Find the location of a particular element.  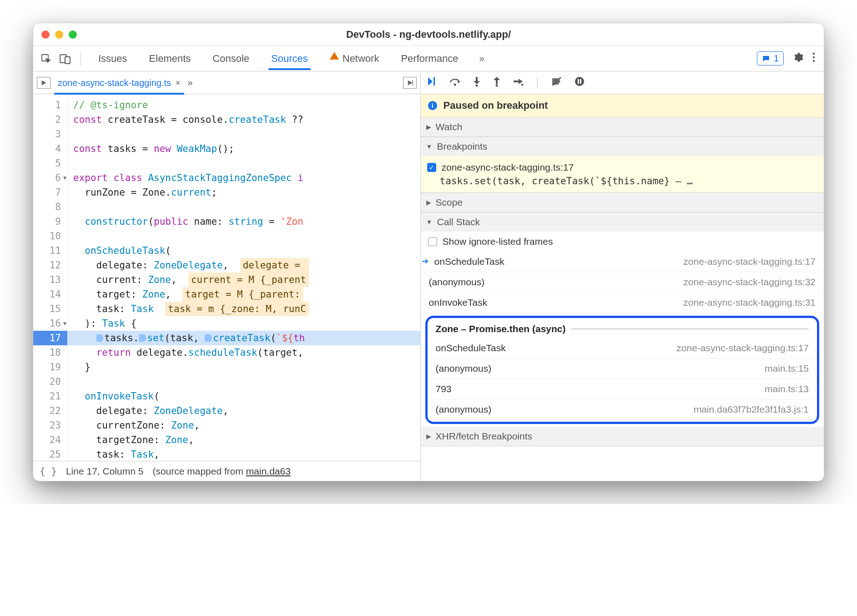

file-tab-label: zone-async-stack-tagging.ts is located at coordinates (115, 83).